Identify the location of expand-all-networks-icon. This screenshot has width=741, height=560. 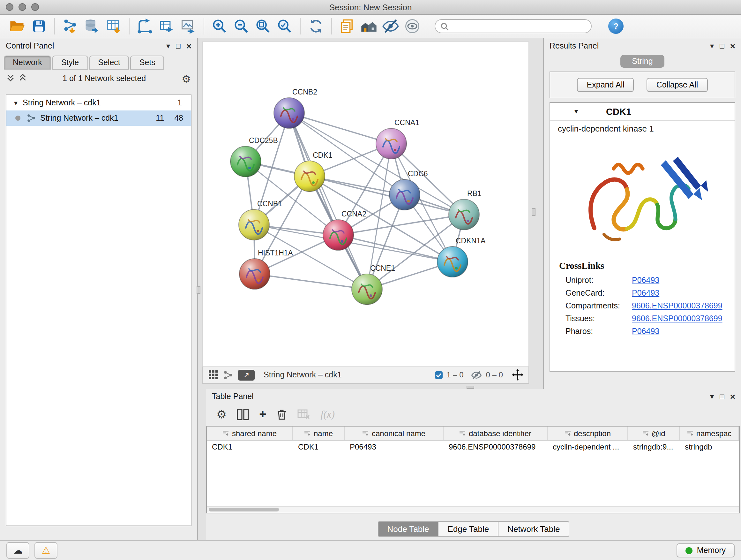
(23, 78).